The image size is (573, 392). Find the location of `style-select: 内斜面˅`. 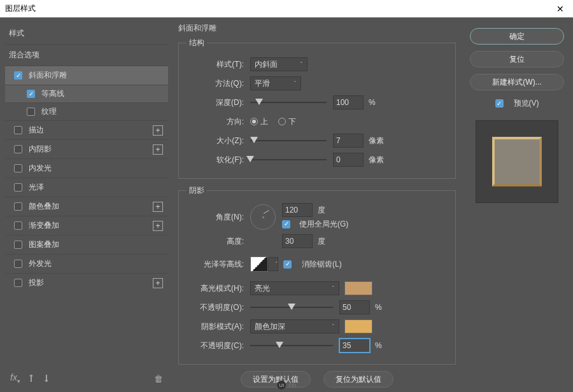

style-select: 内斜面˅ is located at coordinates (279, 64).